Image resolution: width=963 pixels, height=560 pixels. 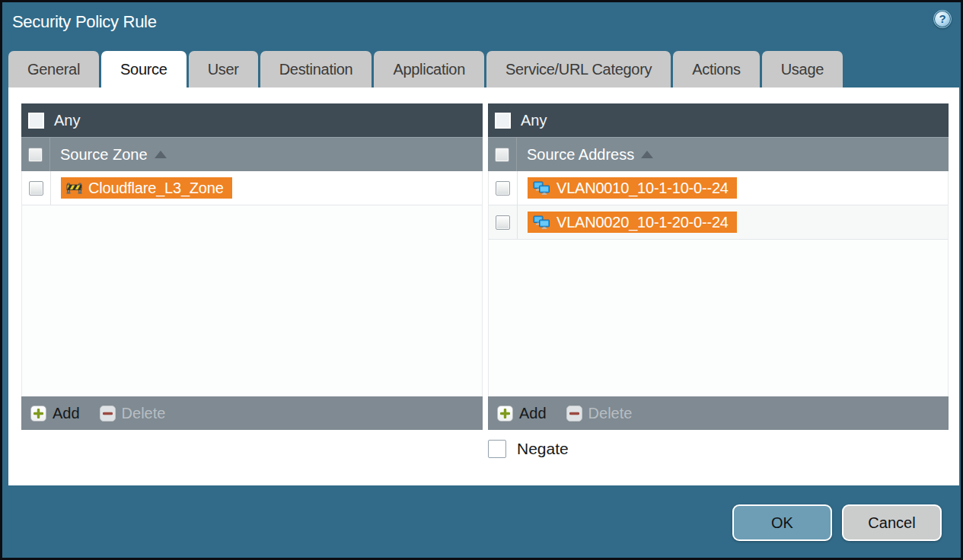 What do you see at coordinates (632, 222) in the screenshot?
I see `source-address-value-2: VLAN0020_10-1-20-0--24` at bounding box center [632, 222].